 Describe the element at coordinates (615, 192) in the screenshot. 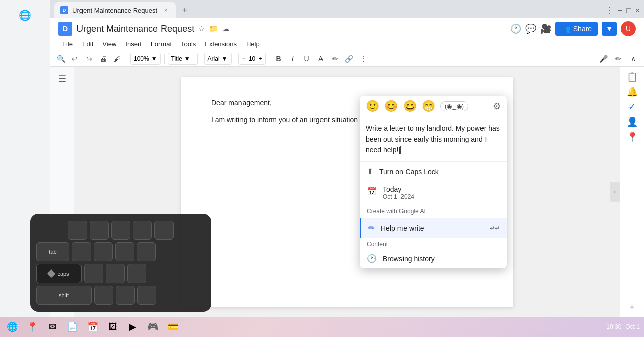

I see `expand-button: ›` at that location.